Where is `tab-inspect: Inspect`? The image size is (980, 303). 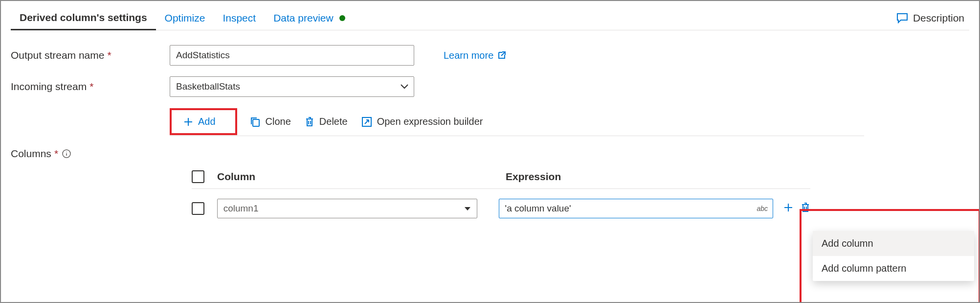
tab-inspect: Inspect is located at coordinates (239, 18).